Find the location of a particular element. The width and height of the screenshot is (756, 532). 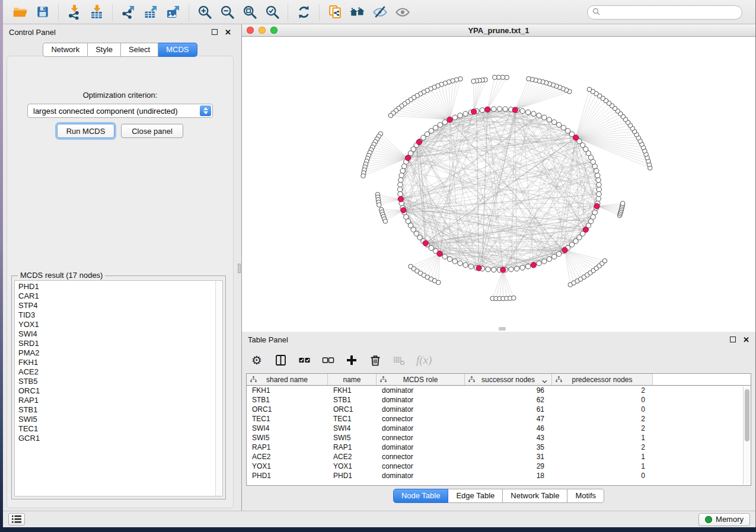

float-table-panel-icon is located at coordinates (733, 339).